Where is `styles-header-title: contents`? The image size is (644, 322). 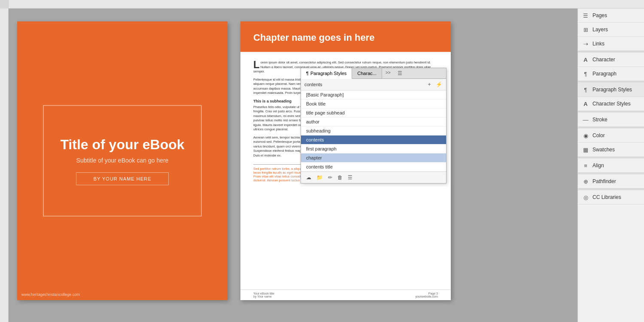 styles-header-title: contents is located at coordinates (364, 84).